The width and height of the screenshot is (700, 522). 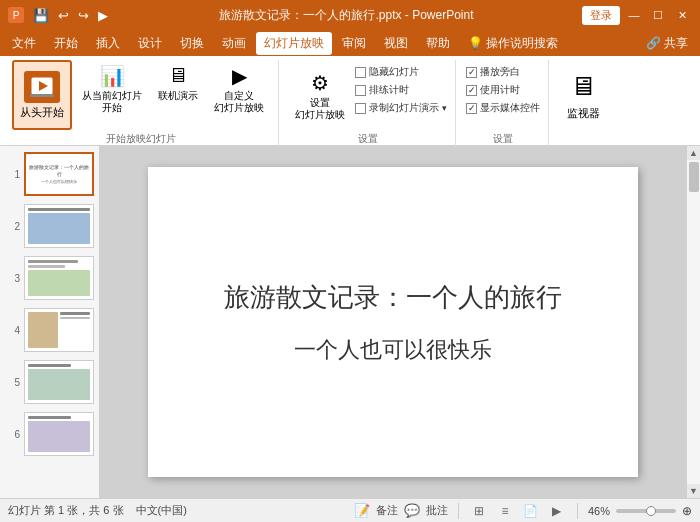 What do you see at coordinates (108, 44) in the screenshot?
I see `menu-insert: 插入` at bounding box center [108, 44].